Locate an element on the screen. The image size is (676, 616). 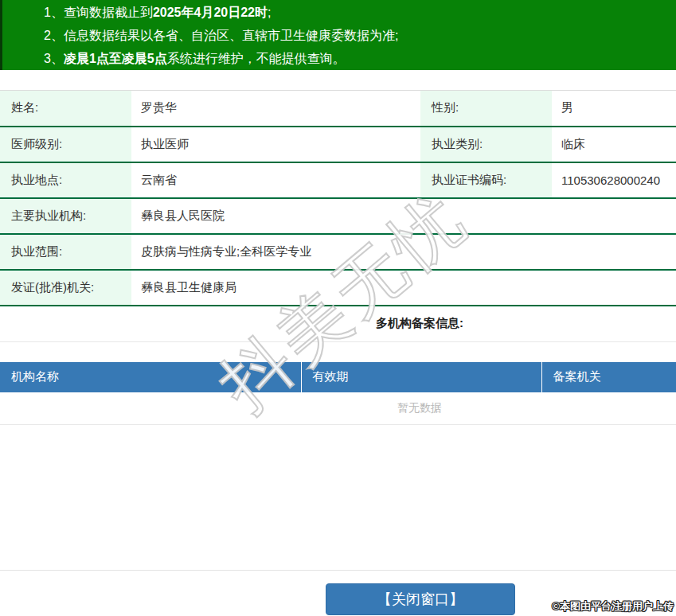
table-row: 发证(批准)机关: 彝良县卫生健康局 is located at coordinates (338, 288).